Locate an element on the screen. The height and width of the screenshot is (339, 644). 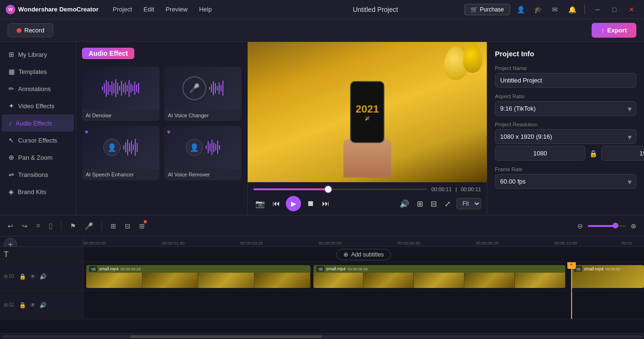
close-button: ✕ is located at coordinates (632, 10).